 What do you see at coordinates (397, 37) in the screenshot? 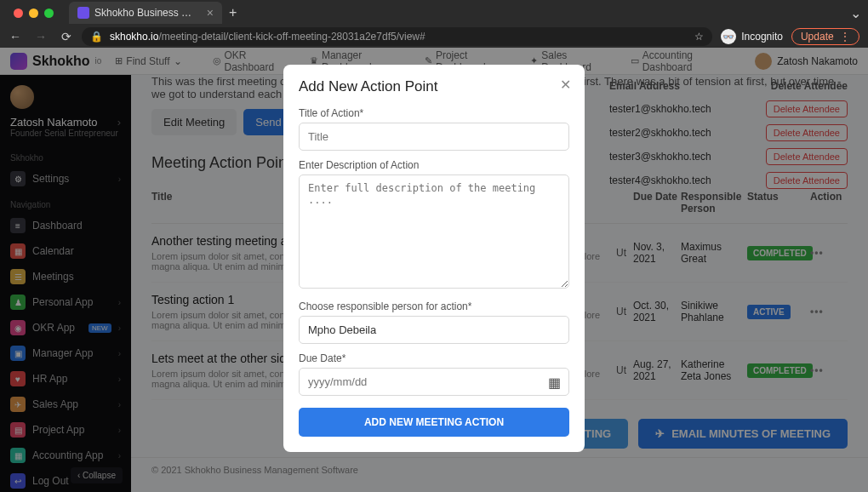
I see `address-bar: 🔒 skhokho.io/meeting-detail/client-kick-…` at bounding box center [397, 37].